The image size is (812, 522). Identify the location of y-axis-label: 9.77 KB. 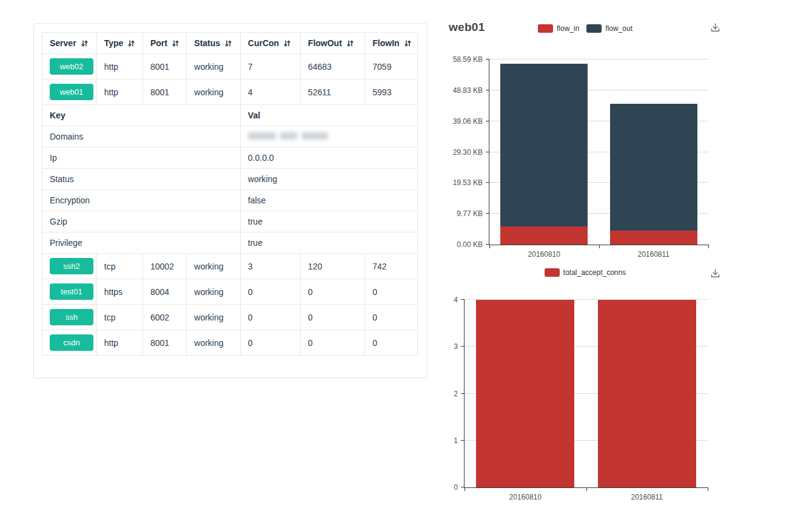
(469, 214).